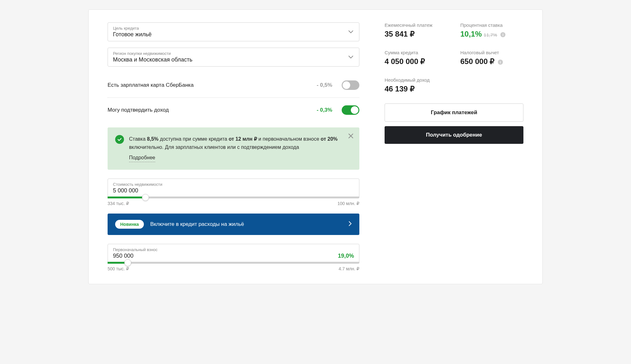 Image resolution: width=631 pixels, height=364 pixels. What do you see at coordinates (490, 35) in the screenshot?
I see `interest-rate-old: 11,7%` at bounding box center [490, 35].